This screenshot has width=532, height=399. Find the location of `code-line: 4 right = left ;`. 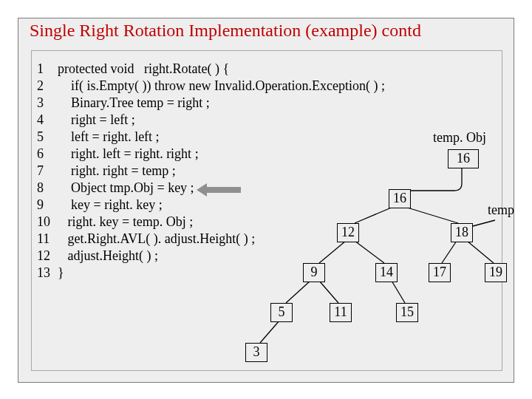

code-line: 4 right = left ; is located at coordinates (211, 120).